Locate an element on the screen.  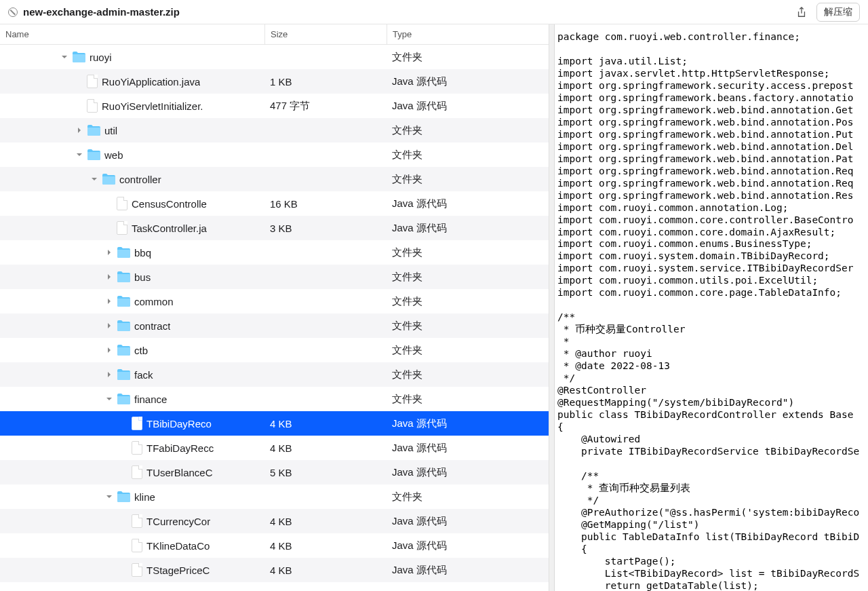
tree-row: TUserBlanceC5 KBJava 源代码 is located at coordinates (274, 472).